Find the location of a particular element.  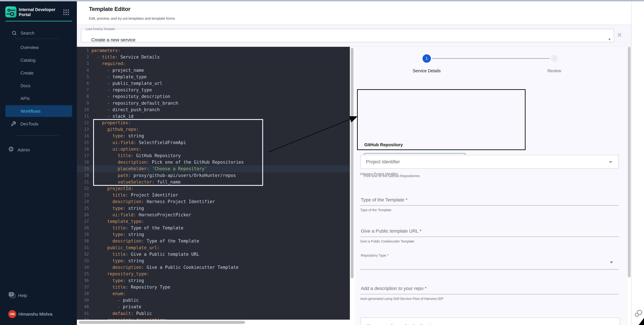

project-identifier-value: Project Identifier is located at coordinates (383, 162).